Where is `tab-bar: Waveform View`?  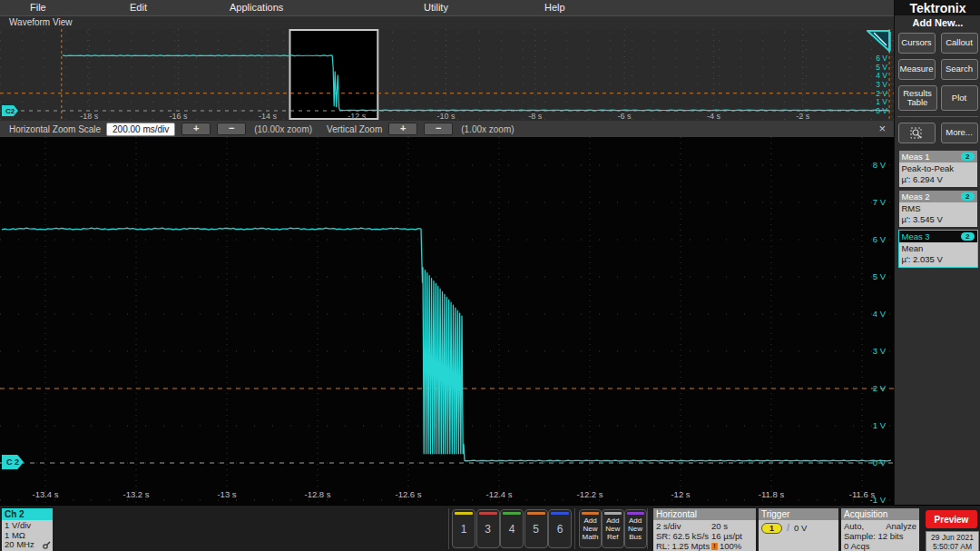 tab-bar: Waveform View is located at coordinates (446, 23).